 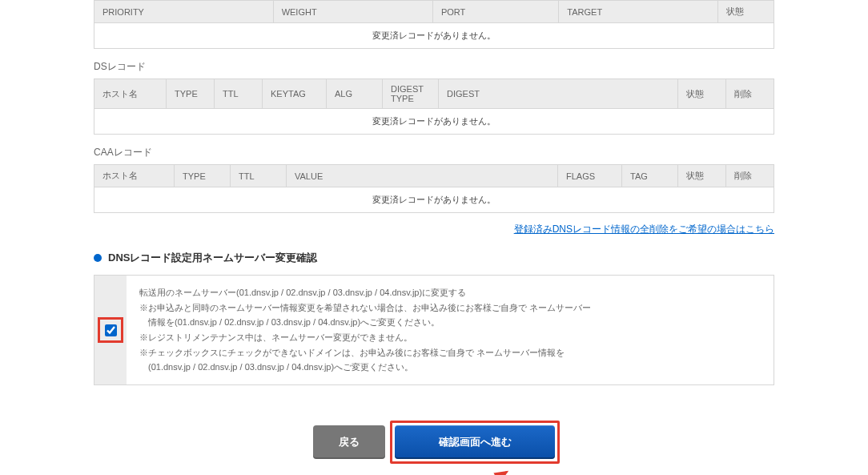 What do you see at coordinates (365, 352) in the screenshot?
I see `confirm-line5: ※チェックボックスにチェックができないドメインは、お申込み後にお客様ご自身で ネ…` at bounding box center [365, 352].